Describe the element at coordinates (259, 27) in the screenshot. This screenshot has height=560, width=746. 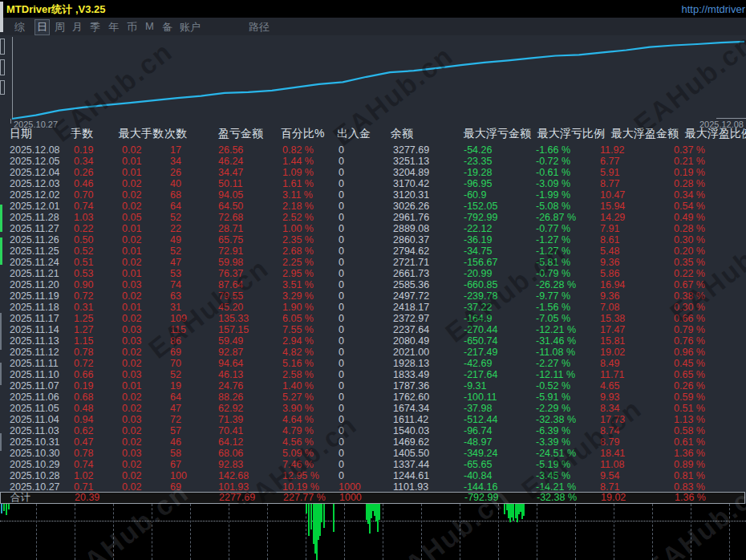
I see `menu-item-路径: 路径` at that location.